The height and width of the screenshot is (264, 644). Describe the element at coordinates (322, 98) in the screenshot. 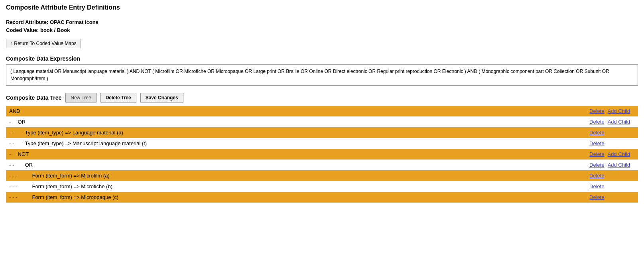

I see `composite-data-tree-header: Composite Data Tree New Tree Delete Tree…` at that location.